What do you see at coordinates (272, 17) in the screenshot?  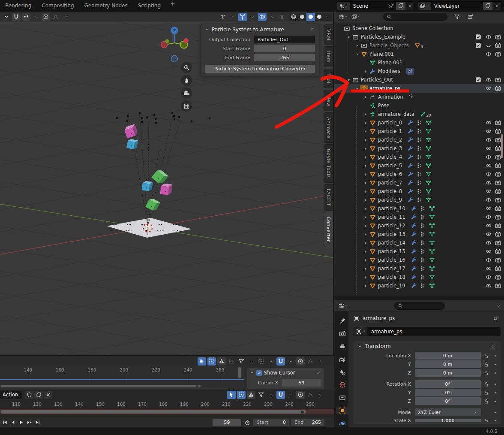 I see `overlays-toggle-dropdown` at bounding box center [272, 17].